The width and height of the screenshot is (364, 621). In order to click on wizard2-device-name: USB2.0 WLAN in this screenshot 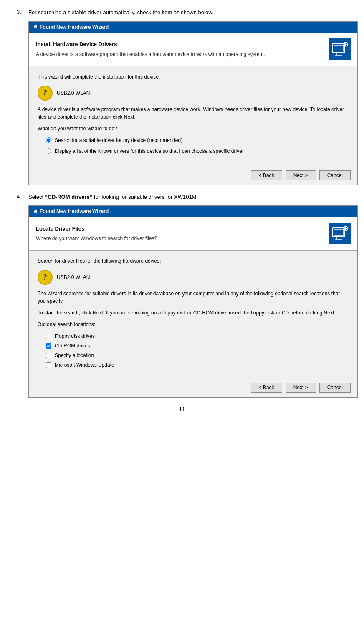, I will do `click(73, 277)`.